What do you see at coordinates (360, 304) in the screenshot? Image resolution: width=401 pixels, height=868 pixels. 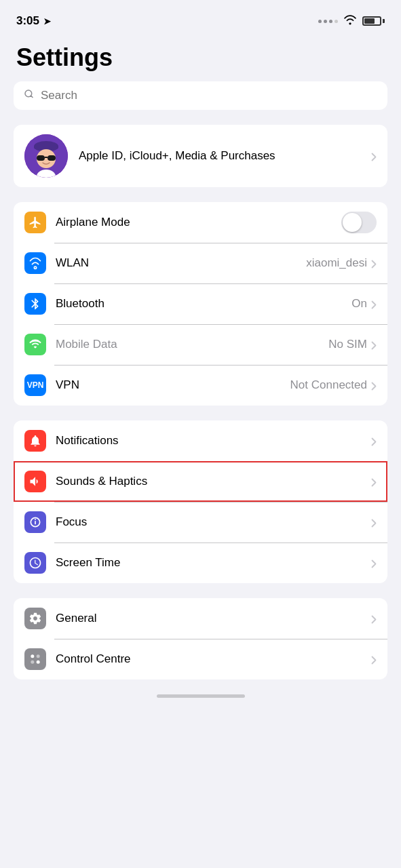 I see `bluetooth-value: On` at bounding box center [360, 304].